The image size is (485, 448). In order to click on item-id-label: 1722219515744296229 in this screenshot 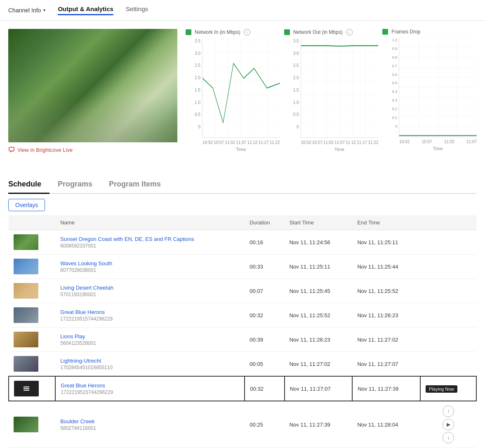, I will do `click(150, 319)`.